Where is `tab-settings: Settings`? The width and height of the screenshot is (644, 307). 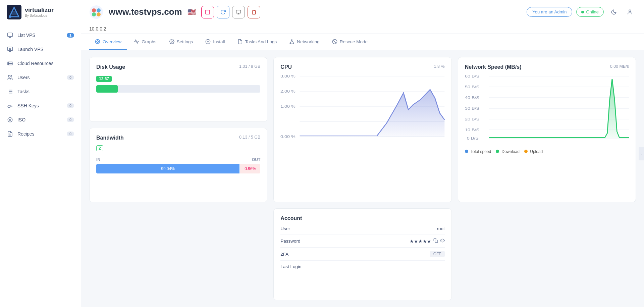
tab-settings: Settings is located at coordinates (181, 42).